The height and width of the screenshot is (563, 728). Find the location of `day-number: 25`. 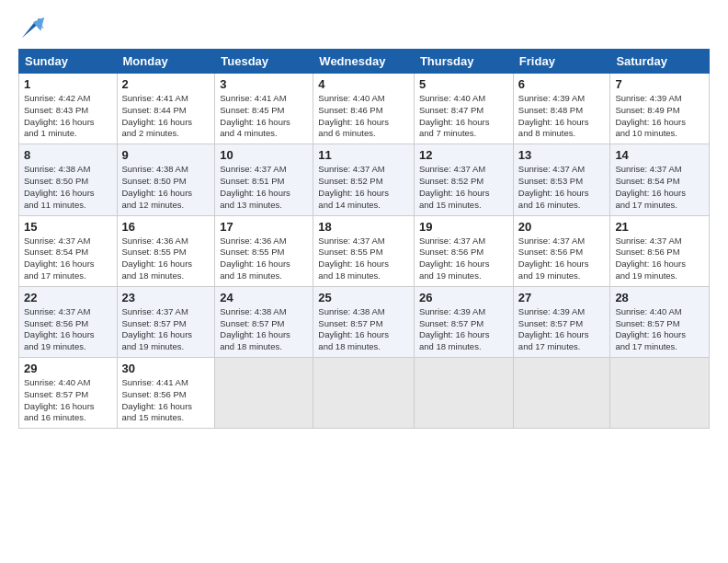

day-number: 25 is located at coordinates (364, 298).